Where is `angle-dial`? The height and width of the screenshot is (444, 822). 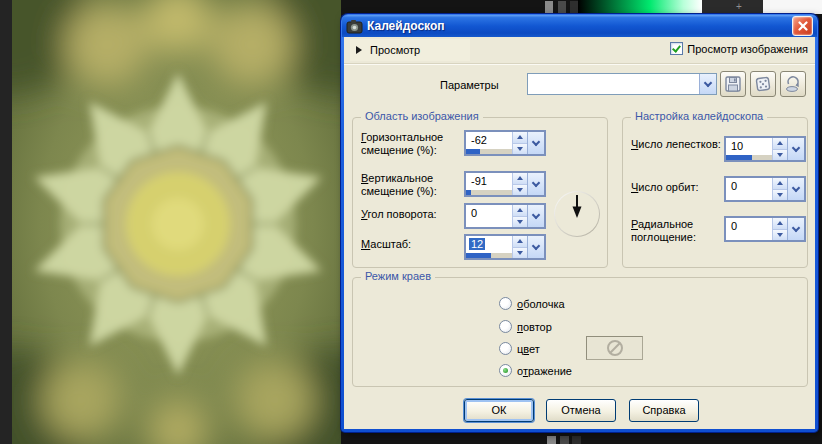 angle-dial is located at coordinates (577, 214).